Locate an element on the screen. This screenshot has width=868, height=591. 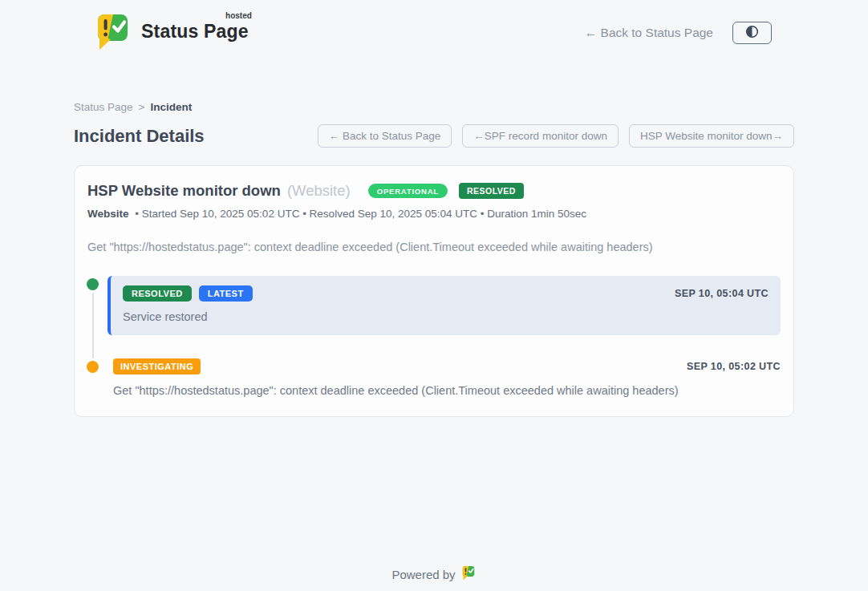
resolved-status-badge: RESOLVED is located at coordinates (491, 191).